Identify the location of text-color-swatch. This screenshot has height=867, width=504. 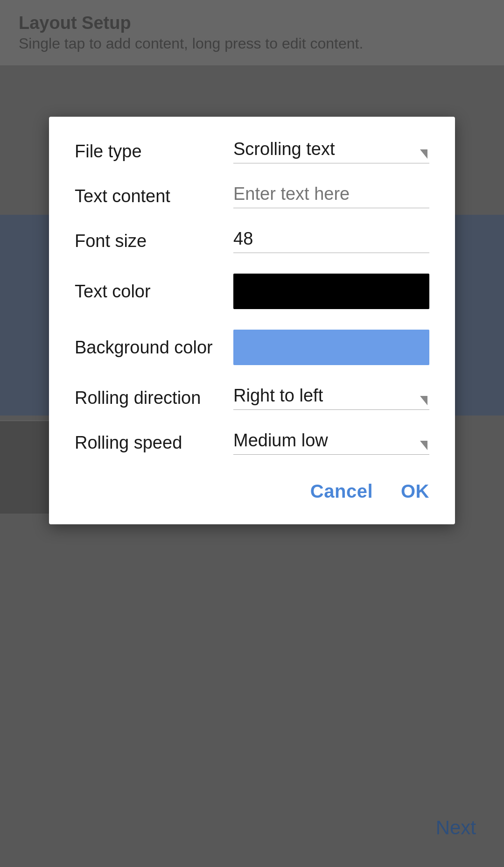
(331, 291).